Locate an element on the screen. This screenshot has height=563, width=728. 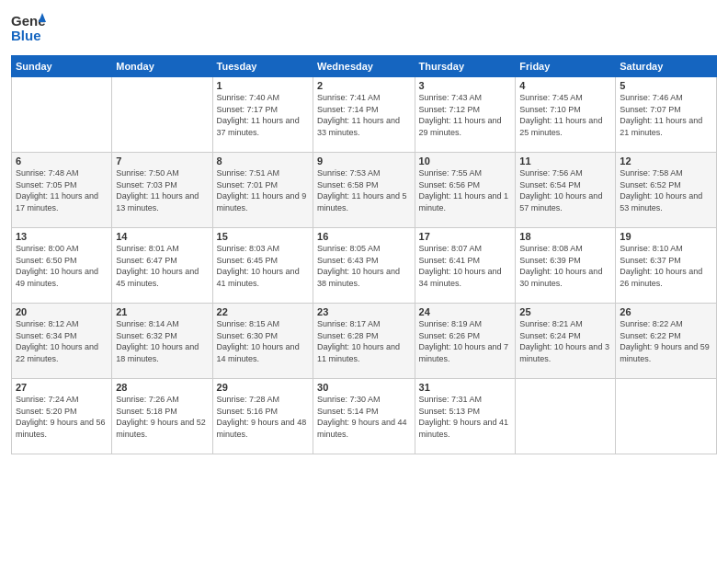
calendar-cell: 3Sunrise: 7:43 AMSunset: 7:12 PMDaylight… is located at coordinates (465, 115).